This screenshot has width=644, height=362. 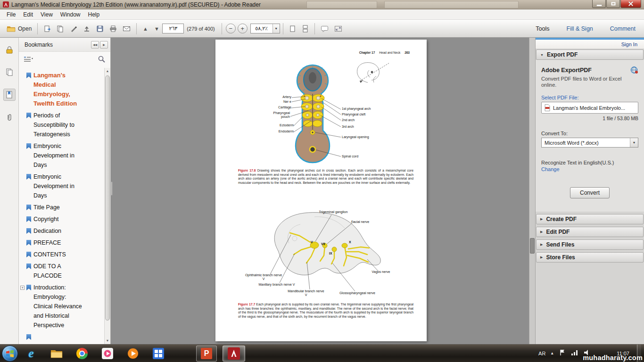 What do you see at coordinates (542, 354) in the screenshot?
I see `language-indicator: AR` at bounding box center [542, 354].